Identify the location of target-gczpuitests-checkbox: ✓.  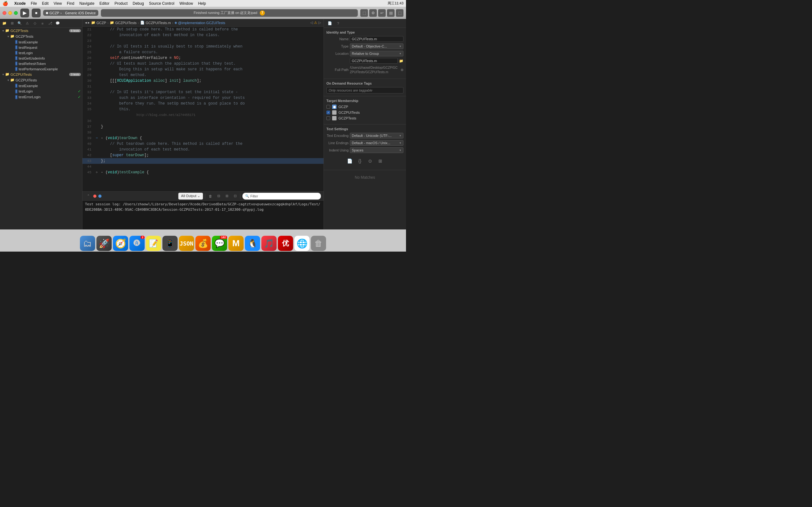
(328, 113).